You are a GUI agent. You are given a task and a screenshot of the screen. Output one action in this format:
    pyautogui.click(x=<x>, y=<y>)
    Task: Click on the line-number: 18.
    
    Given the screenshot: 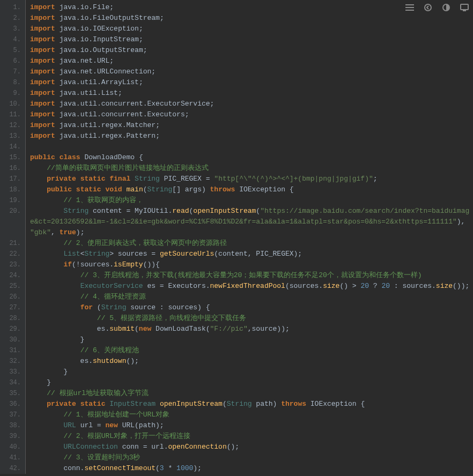 What is the action you would take?
    pyautogui.click(x=13, y=190)
    